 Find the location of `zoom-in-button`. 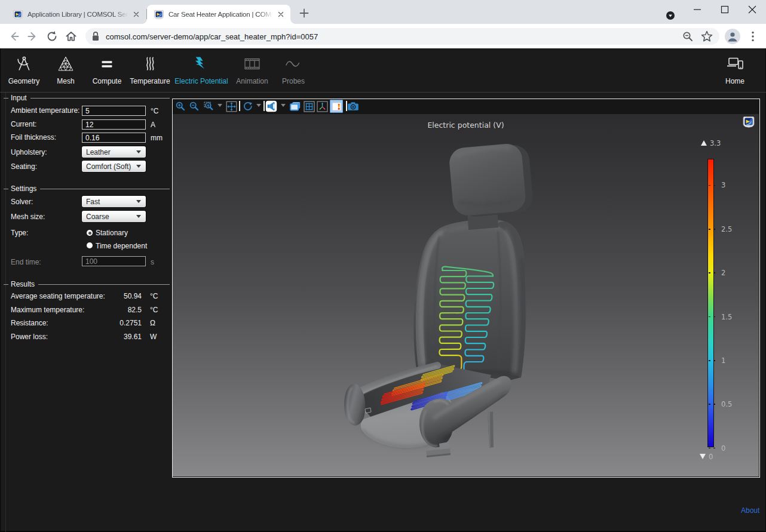

zoom-in-button is located at coordinates (180, 106).